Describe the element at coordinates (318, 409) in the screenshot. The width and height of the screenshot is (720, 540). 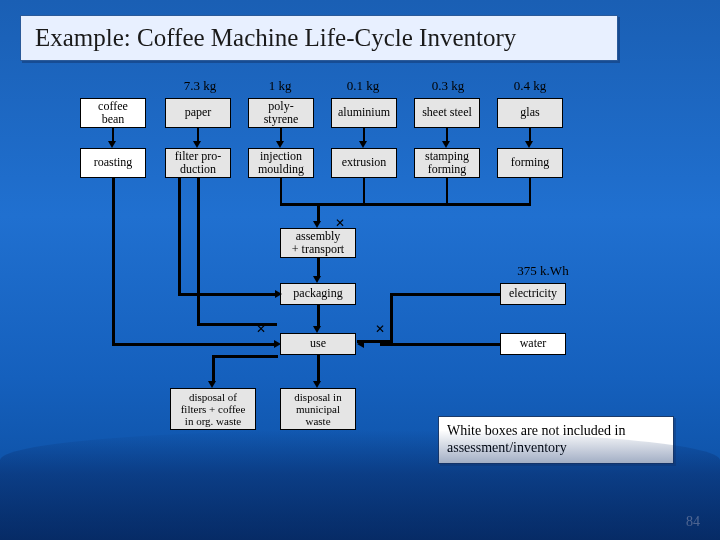
I see `box-disposal-municipal: disposal in municipal waste` at that location.